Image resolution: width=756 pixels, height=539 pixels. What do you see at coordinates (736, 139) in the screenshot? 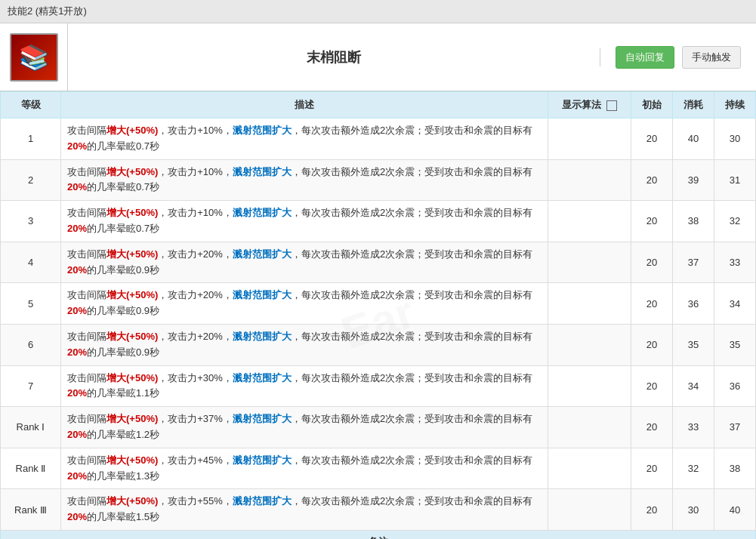
I see `dur-cell: 30` at bounding box center [736, 139].